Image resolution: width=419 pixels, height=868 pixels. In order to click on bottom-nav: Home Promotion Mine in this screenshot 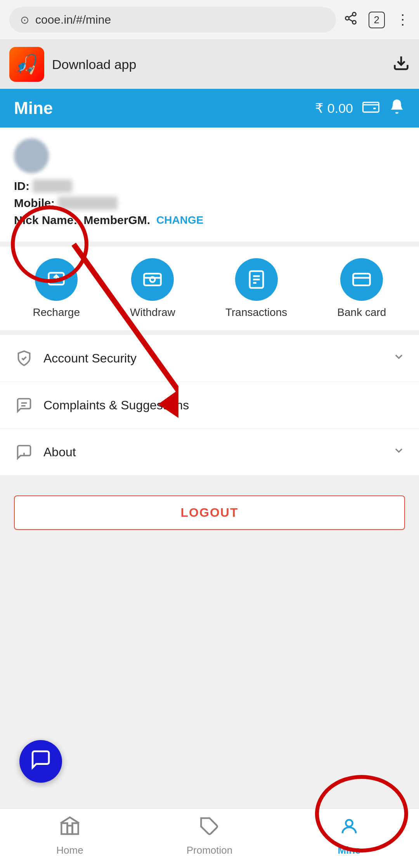, I will do `click(210, 838)`.